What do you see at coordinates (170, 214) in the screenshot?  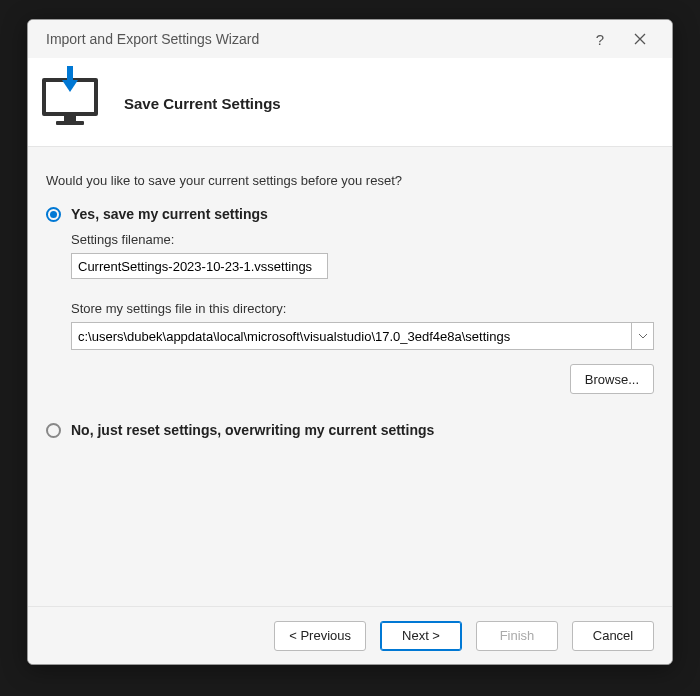 I see `radio-yes-label: Yes, save my current settings` at bounding box center [170, 214].